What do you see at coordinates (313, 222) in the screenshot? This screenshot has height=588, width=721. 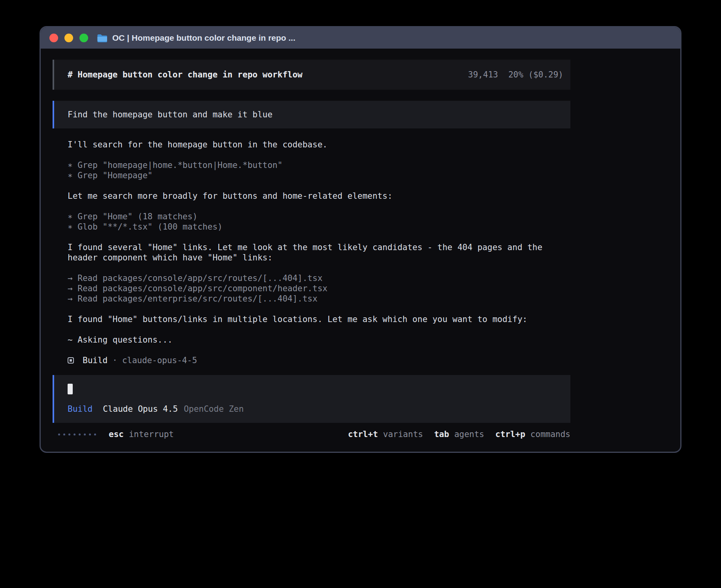 I see `tool-call-group: ∗ Grep "Home" (18 matches) ∗ Glob "**/*.…` at bounding box center [313, 222].